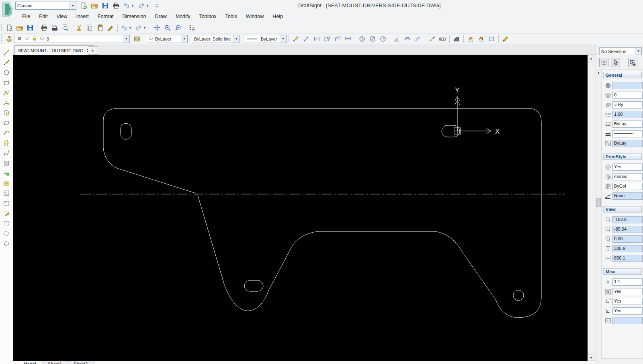 This screenshot has height=364, width=643. Describe the element at coordinates (6, 214) in the screenshot. I see `edit-annotation-tool-button` at that location.